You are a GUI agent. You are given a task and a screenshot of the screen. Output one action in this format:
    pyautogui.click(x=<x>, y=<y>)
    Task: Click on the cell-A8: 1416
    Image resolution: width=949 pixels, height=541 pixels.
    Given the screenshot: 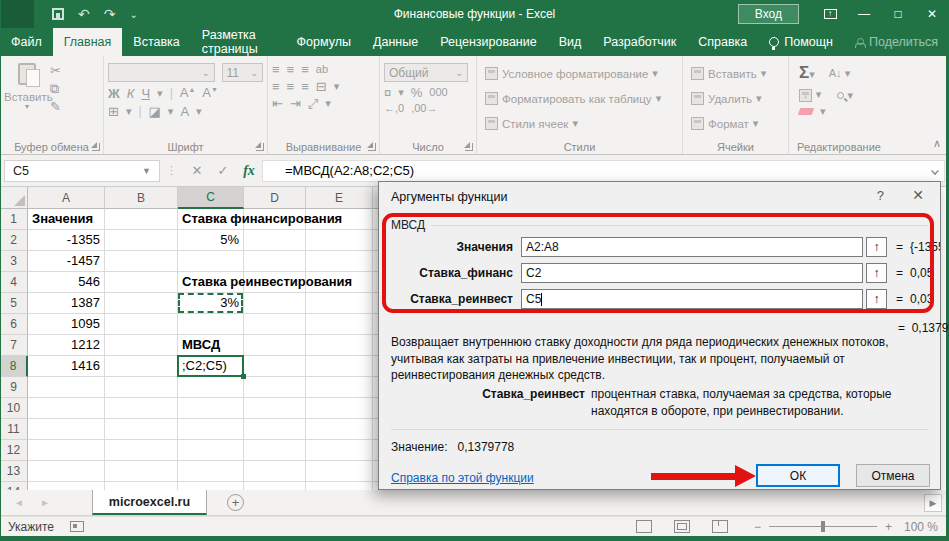 What is the action you would take?
    pyautogui.click(x=66, y=366)
    